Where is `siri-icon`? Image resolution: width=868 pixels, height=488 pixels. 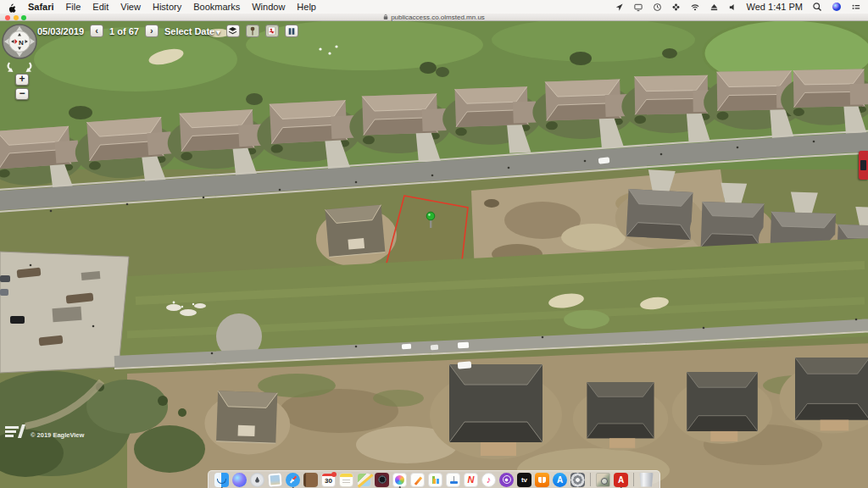
siri-icon is located at coordinates (837, 7).